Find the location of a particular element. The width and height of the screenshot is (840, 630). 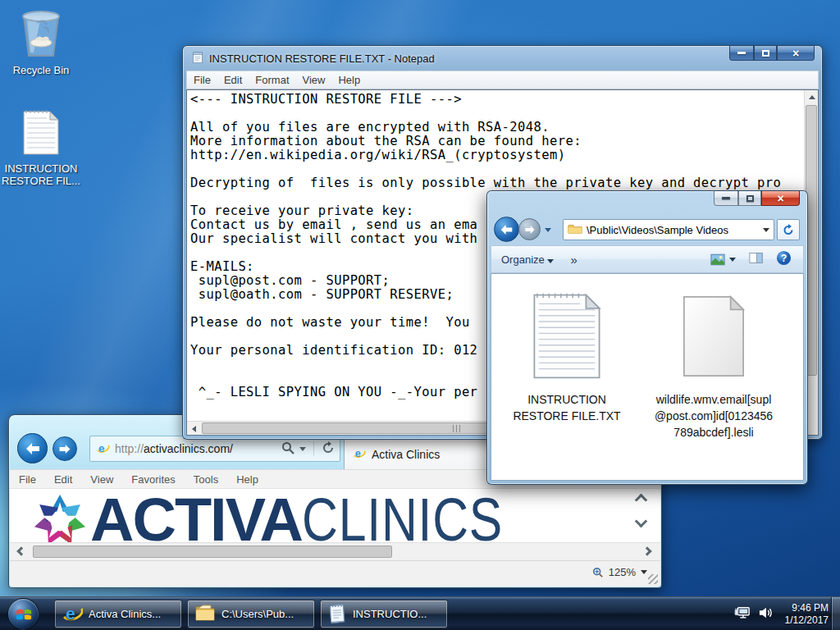

scroll-right-icon is located at coordinates (646, 551).